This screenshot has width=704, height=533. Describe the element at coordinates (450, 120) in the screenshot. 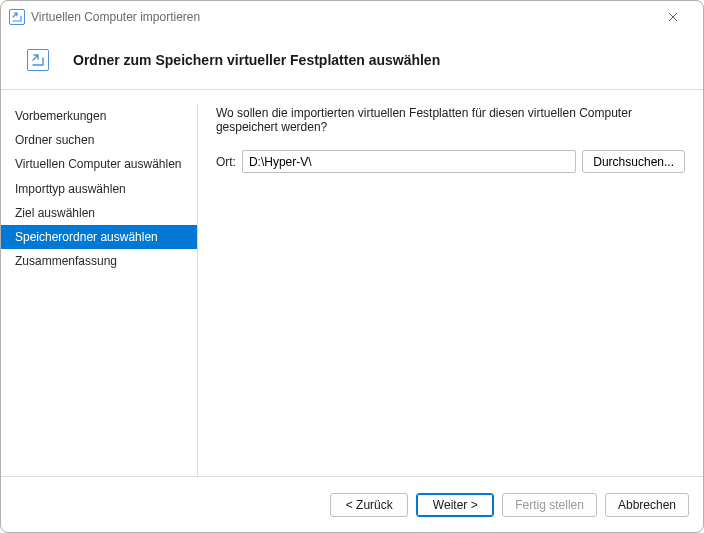

I see `prompt-text: Wo sollen die importierten virtuellen Fe…` at that location.